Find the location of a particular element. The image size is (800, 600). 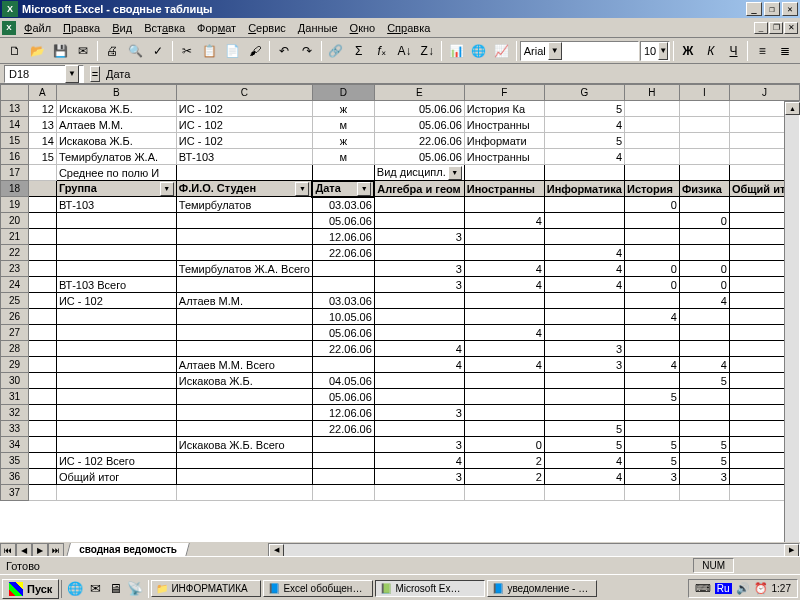

col-header-i: I is located at coordinates (704, 93).